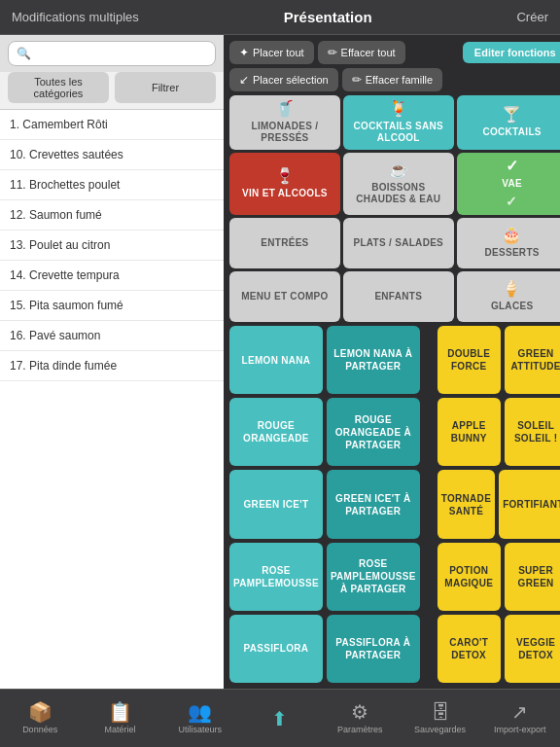  What do you see at coordinates (533, 432) in the screenshot?
I see `item-soleil-soleil: SOLEIL SOLEIL !` at bounding box center [533, 432].